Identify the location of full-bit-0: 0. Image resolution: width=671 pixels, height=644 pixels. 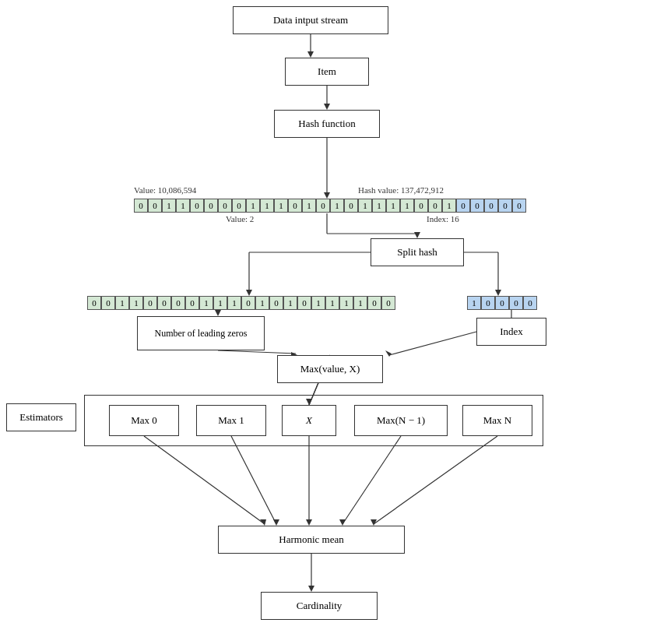
(141, 206).